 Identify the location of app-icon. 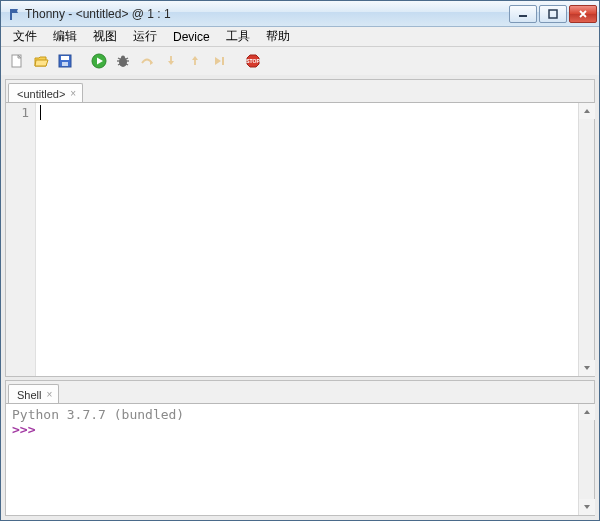
(14, 14).